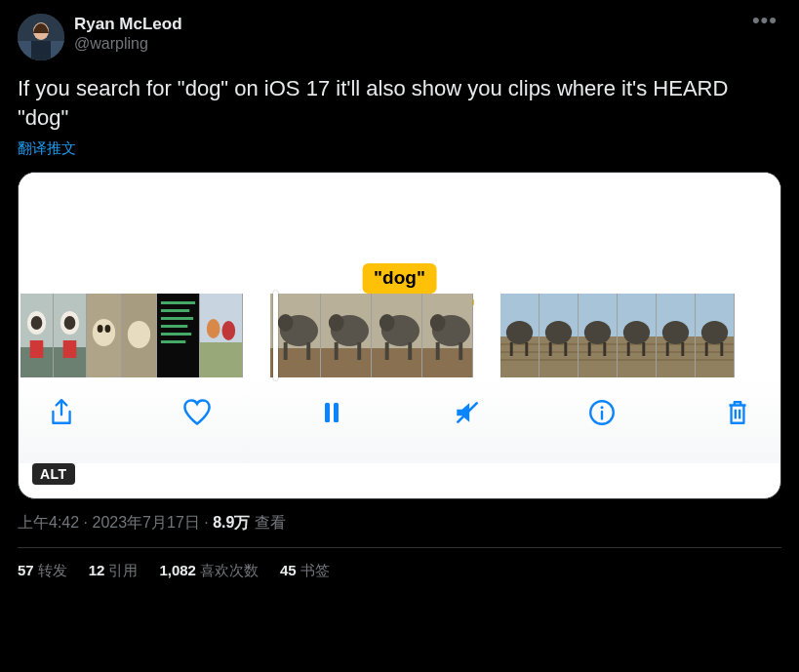 The height and width of the screenshot is (672, 799). What do you see at coordinates (61, 413) in the screenshot?
I see `share-icon` at bounding box center [61, 413].